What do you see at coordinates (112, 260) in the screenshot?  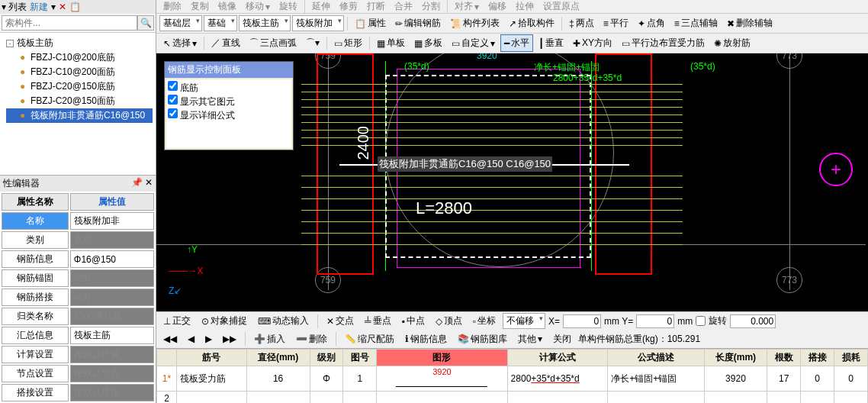 I see `prop-value: Φ16@150` at bounding box center [112, 260].